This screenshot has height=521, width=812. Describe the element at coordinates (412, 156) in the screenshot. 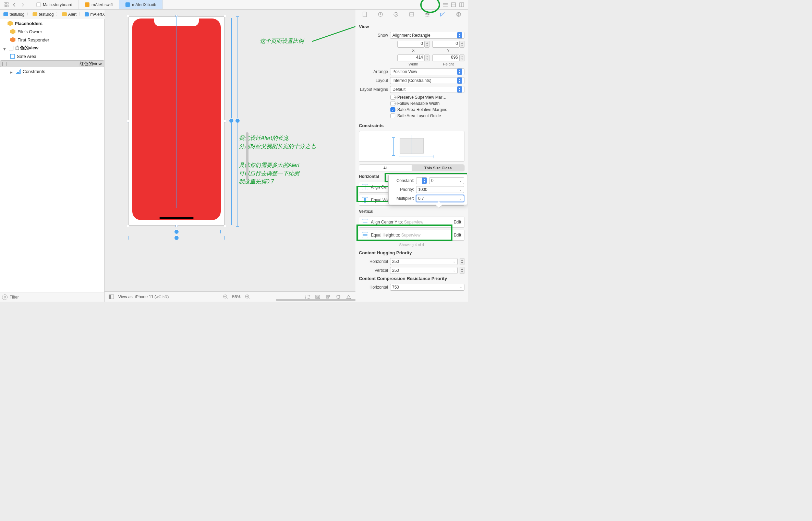

I see `inspector-panel: ? View Show Alignment Rectangle 0X 0Y` at that location.